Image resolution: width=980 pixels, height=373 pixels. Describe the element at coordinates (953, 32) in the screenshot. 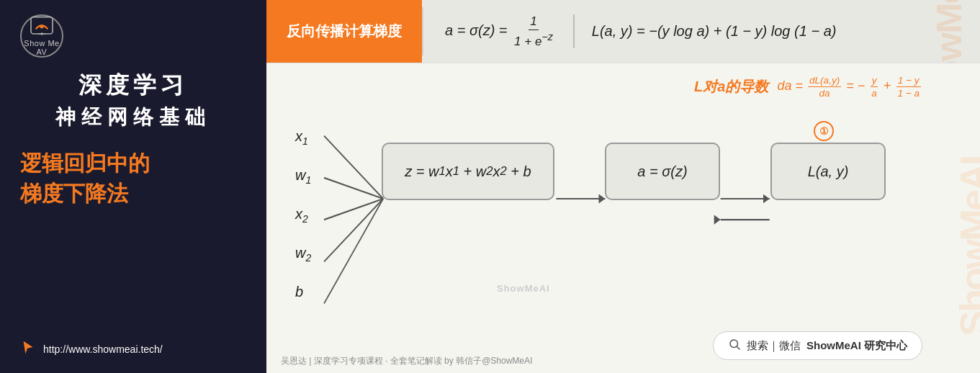

I see `watermark-text: ShowMeAI` at that location.